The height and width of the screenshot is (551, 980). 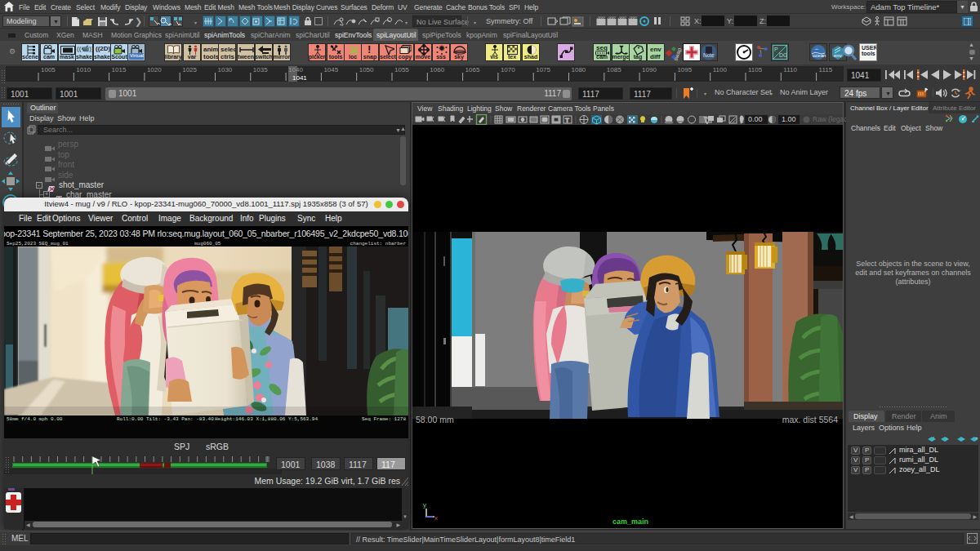 I want to click on svg-text: 1005, so click(x=48, y=70).